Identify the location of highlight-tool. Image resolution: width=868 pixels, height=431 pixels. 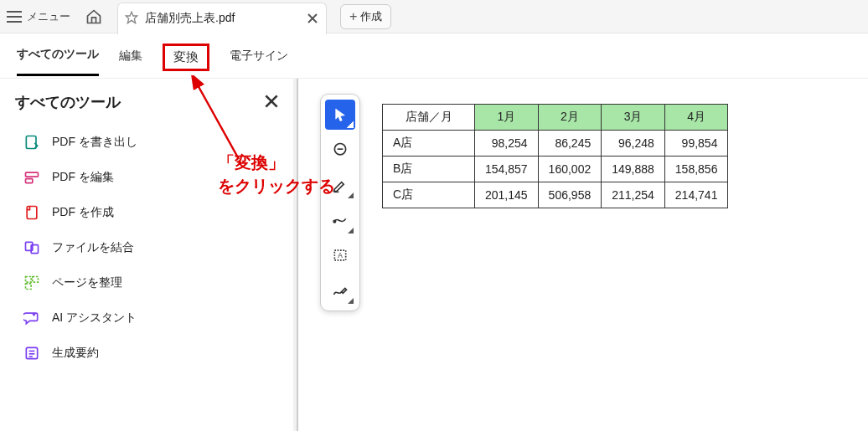
(340, 185).